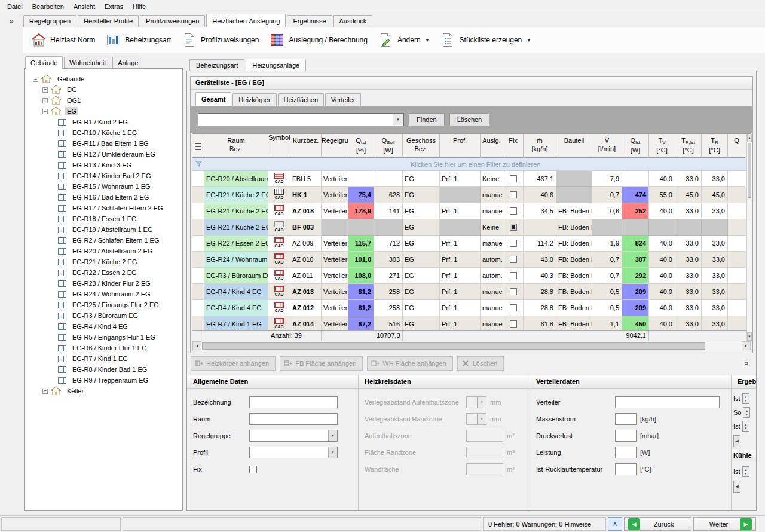 The width and height of the screenshot is (765, 532). I want to click on tree-node-room: EG-R19 / Abstellraum 1 EG, so click(103, 230).